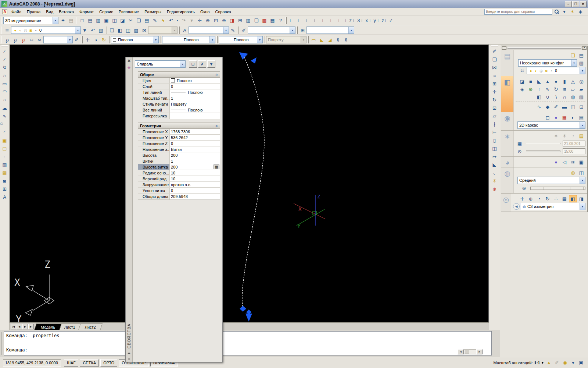 Image resolution: width=588 pixels, height=368 pixels. I want to click on 3d-orbit-icon: ◑, so click(96, 40).